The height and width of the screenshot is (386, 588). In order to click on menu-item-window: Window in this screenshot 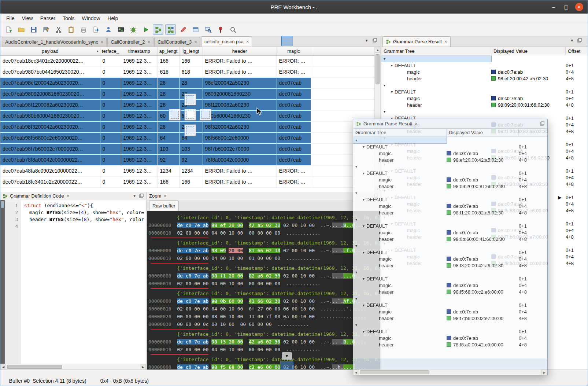, I will do `click(91, 18)`.